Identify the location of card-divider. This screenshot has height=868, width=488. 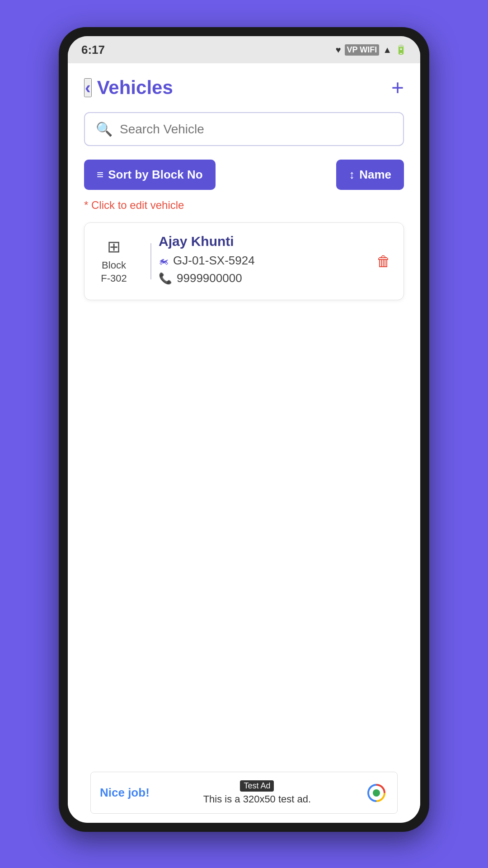
(151, 261).